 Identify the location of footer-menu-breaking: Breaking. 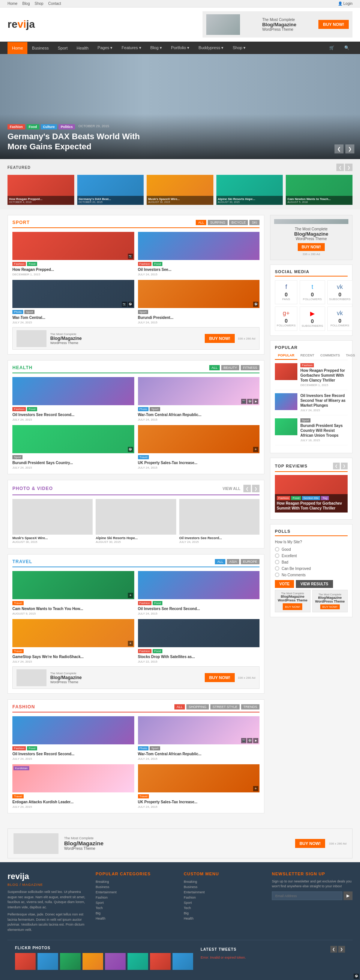
(224, 882).